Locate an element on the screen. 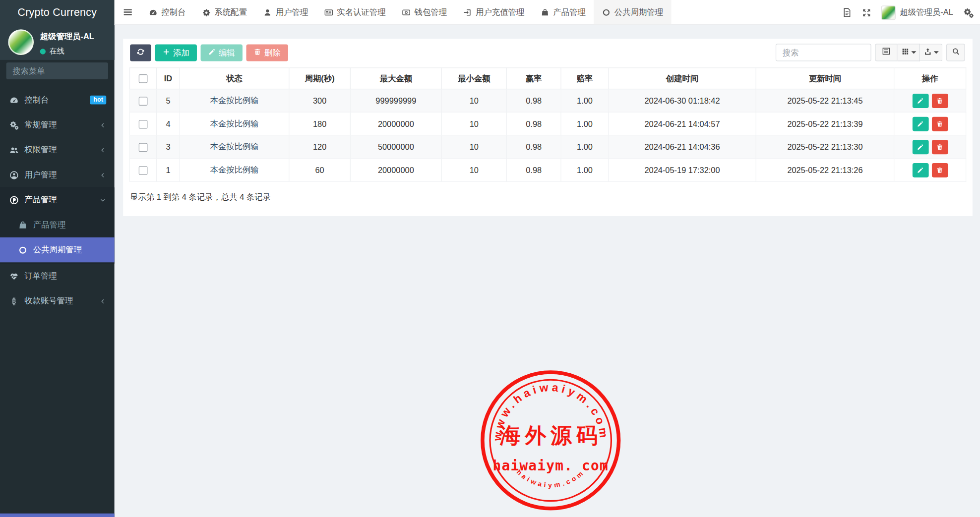 This screenshot has width=980, height=517. tab-label: 实名认证管理 is located at coordinates (361, 12).